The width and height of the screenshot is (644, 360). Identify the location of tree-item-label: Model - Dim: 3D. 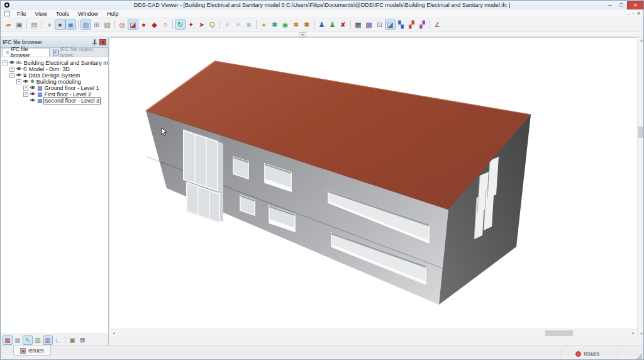
(49, 69).